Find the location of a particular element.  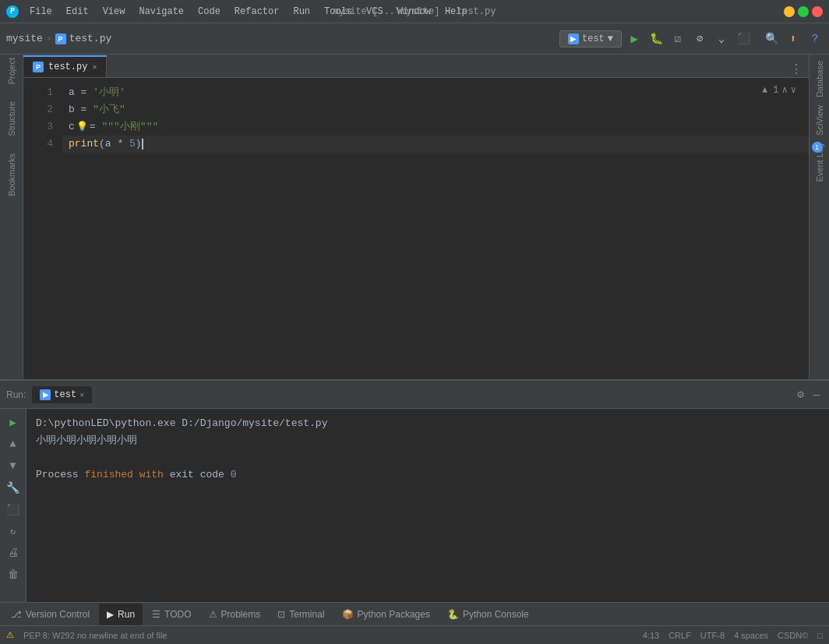

run-config-dropdown: ▼ is located at coordinates (611, 39).